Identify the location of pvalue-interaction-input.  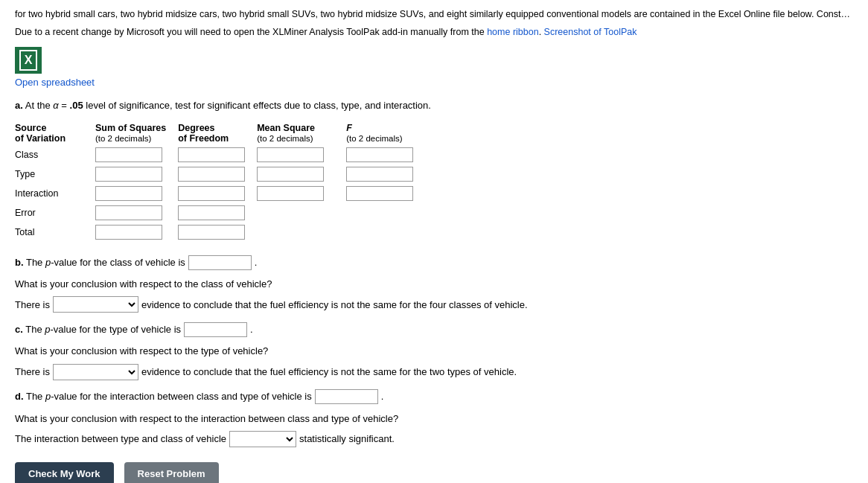
(347, 397).